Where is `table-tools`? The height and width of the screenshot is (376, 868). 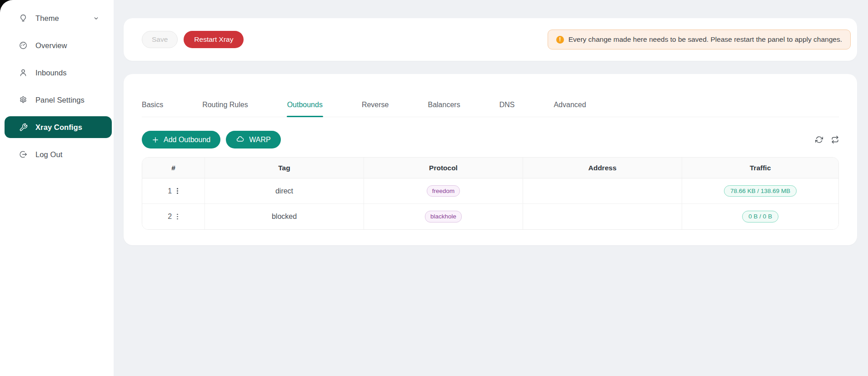
table-tools is located at coordinates (827, 140).